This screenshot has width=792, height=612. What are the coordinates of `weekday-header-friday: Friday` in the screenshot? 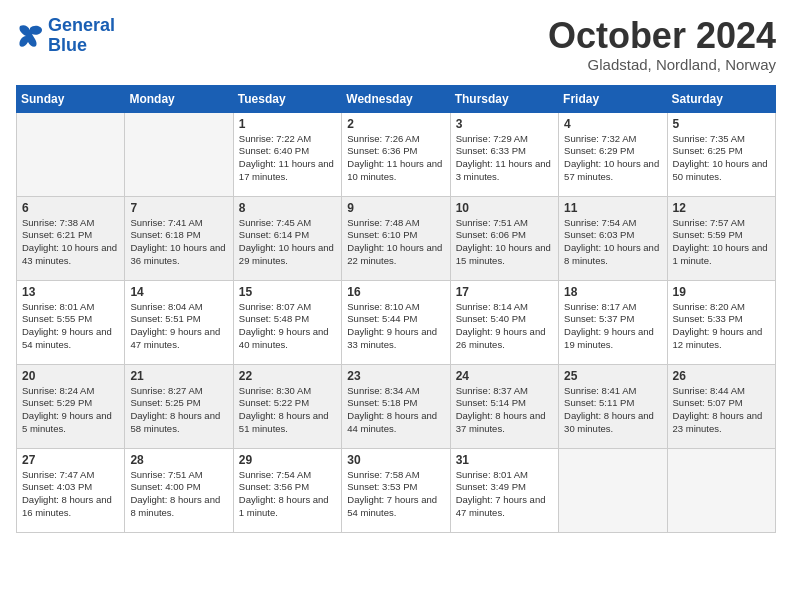 It's located at (613, 98).